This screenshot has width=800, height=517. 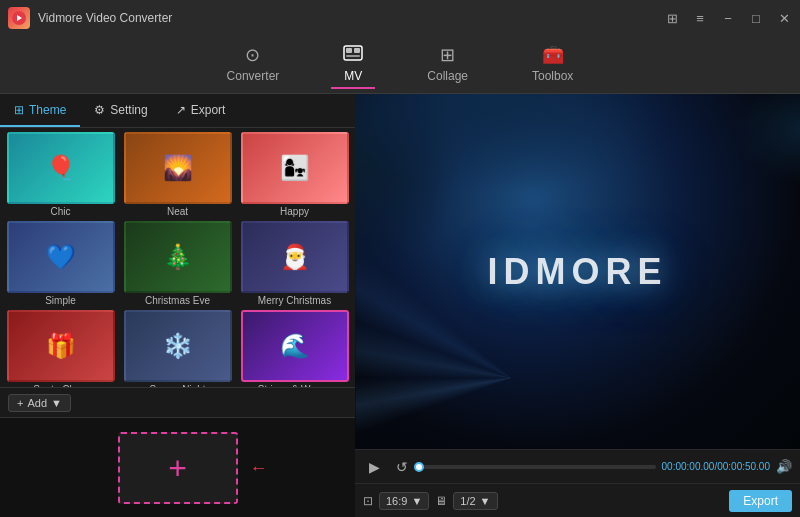 What do you see at coordinates (419, 467) in the screenshot?
I see `progress-dot` at bounding box center [419, 467].